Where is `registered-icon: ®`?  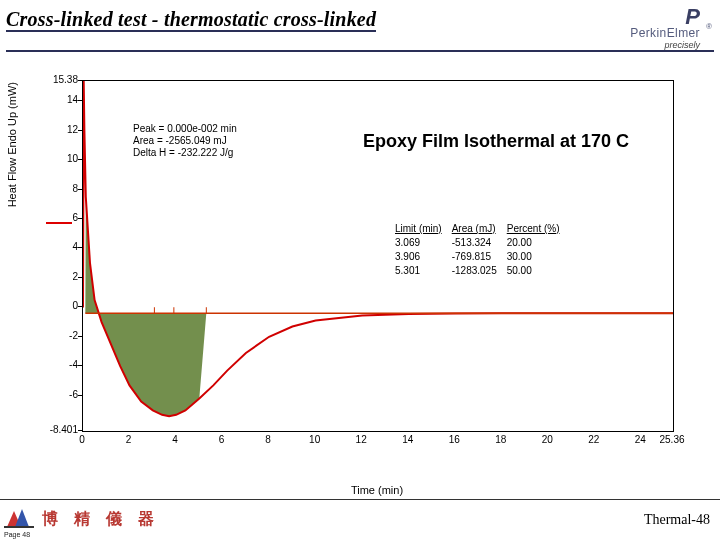 registered-icon: ® is located at coordinates (709, 26).